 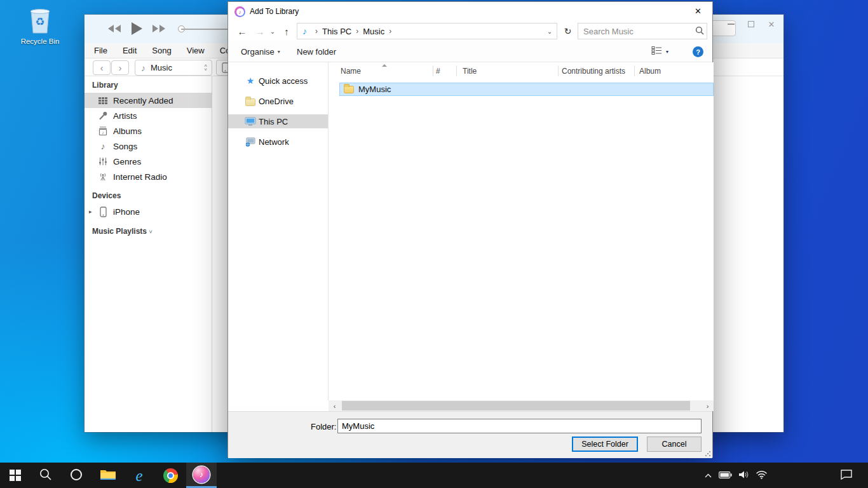 What do you see at coordinates (206, 68) in the screenshot?
I see `combo-arrows-icon: ˄˅` at bounding box center [206, 68].